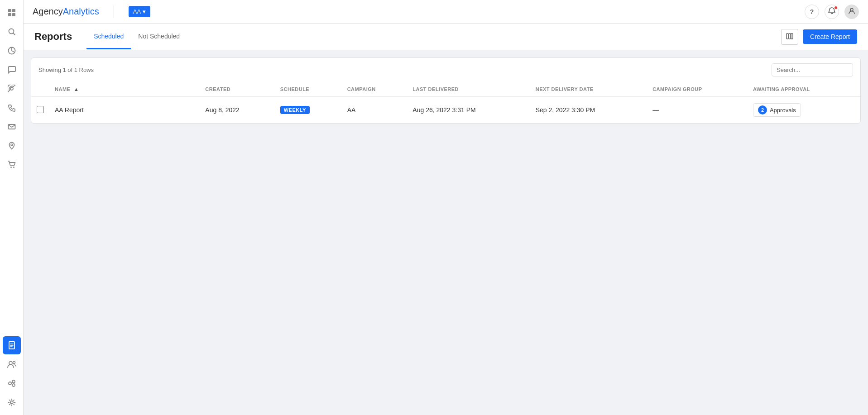 This screenshot has height=415, width=868. I want to click on logo-divider, so click(114, 12).